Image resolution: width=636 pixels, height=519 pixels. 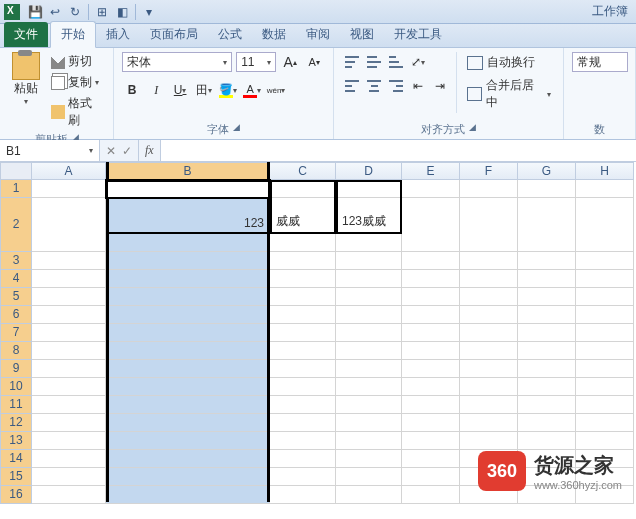 What do you see at coordinates (509, 94) in the screenshot?
I see `merge-center-button: 合并后居中▾` at bounding box center [509, 94].